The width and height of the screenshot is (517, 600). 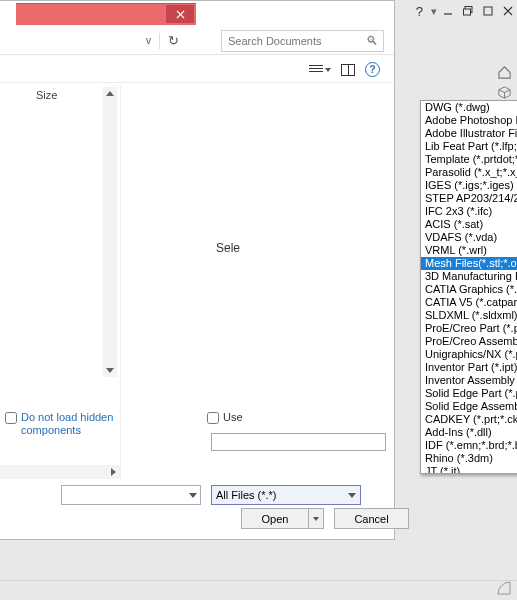 What do you see at coordinates (148, 40) in the screenshot?
I see `breadcrumb-dropdown-icon: v` at bounding box center [148, 40].